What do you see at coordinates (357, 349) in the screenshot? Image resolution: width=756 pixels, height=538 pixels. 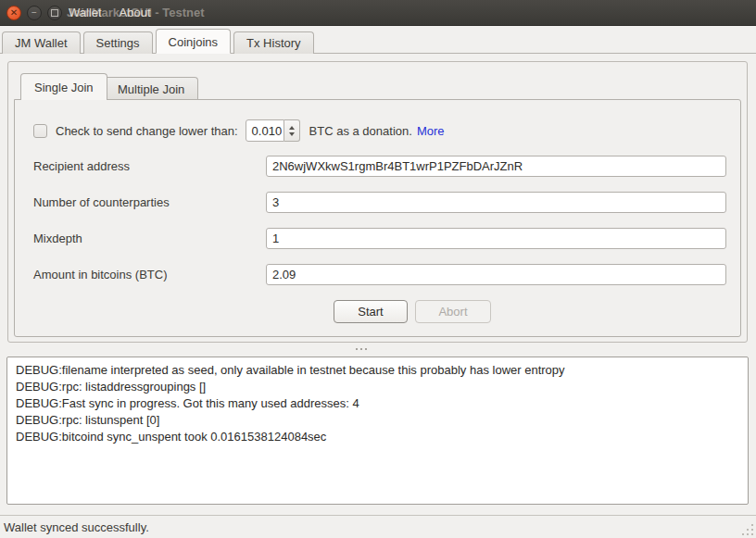 I see `splitter-grip-icon` at bounding box center [357, 349].